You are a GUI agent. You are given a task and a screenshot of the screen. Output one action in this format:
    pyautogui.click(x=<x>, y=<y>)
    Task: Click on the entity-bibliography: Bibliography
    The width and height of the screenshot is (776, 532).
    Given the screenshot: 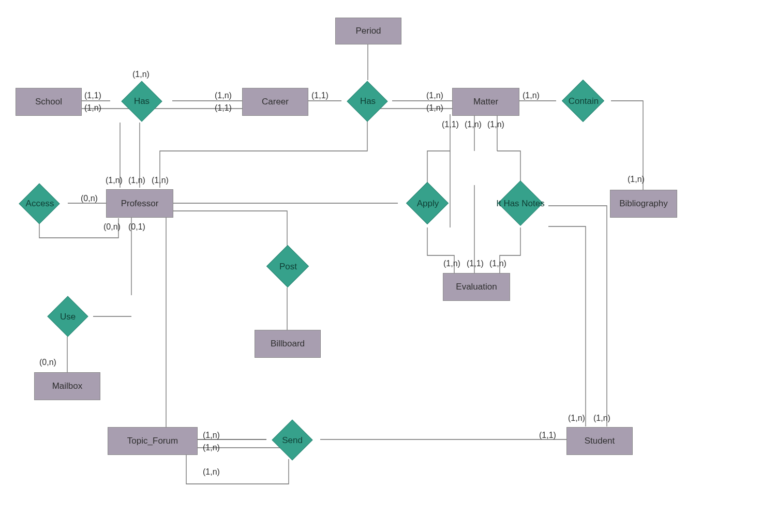 What is the action you would take?
    pyautogui.click(x=644, y=204)
    